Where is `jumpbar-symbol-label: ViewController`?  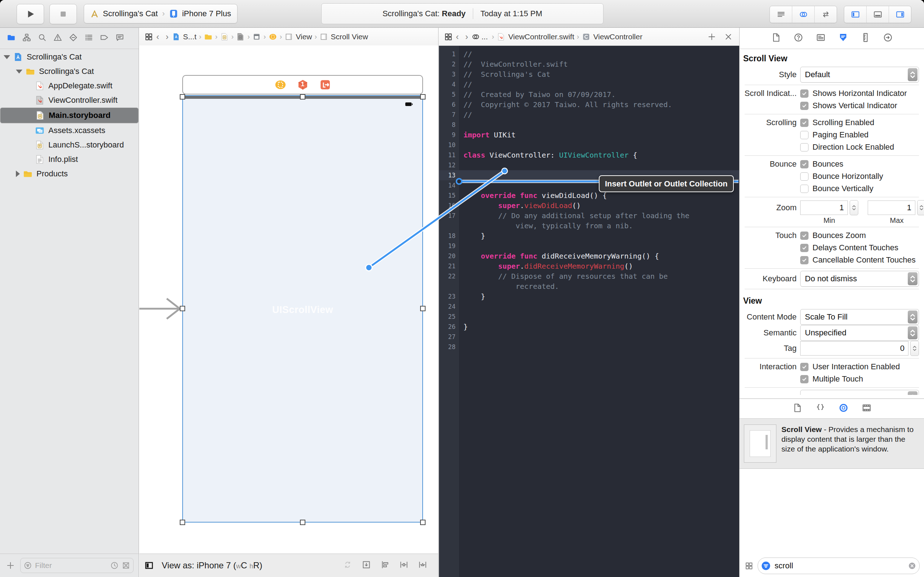 jumpbar-symbol-label: ViewController is located at coordinates (617, 37).